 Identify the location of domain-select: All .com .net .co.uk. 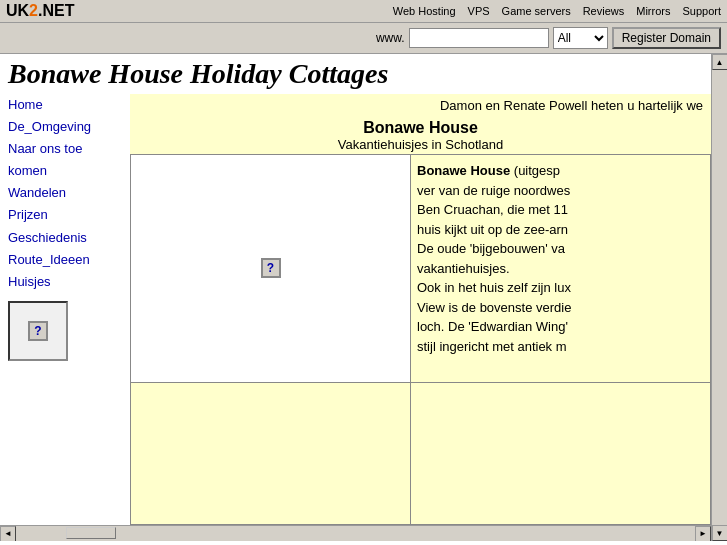
(580, 38).